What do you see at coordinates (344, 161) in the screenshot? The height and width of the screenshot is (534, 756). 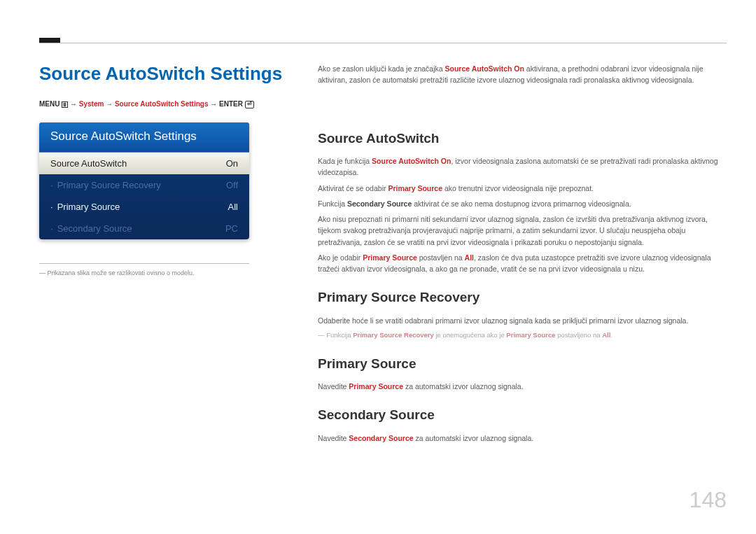 I see `text: Kada je funkcija` at bounding box center [344, 161].